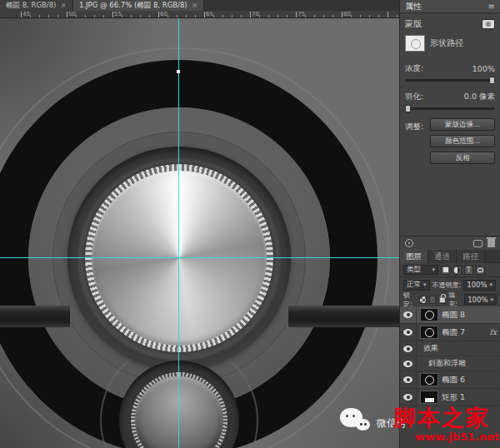  What do you see at coordinates (31, 6) in the screenshot?
I see `document-tab-1-label: 椭圆 8, RGB/8)` at bounding box center [31, 6].